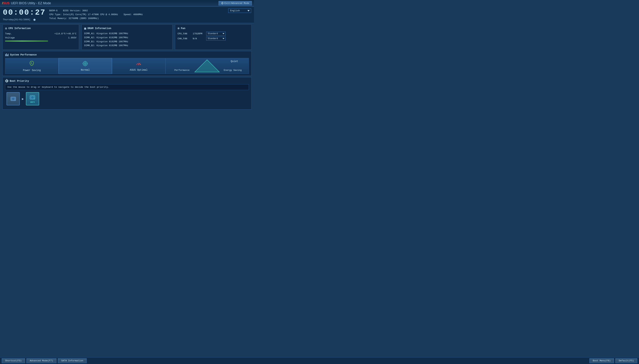 The image size is (639, 364). What do you see at coordinates (233, 70) in the screenshot?
I see `energy-saving-label: Energy Saving` at bounding box center [233, 70].